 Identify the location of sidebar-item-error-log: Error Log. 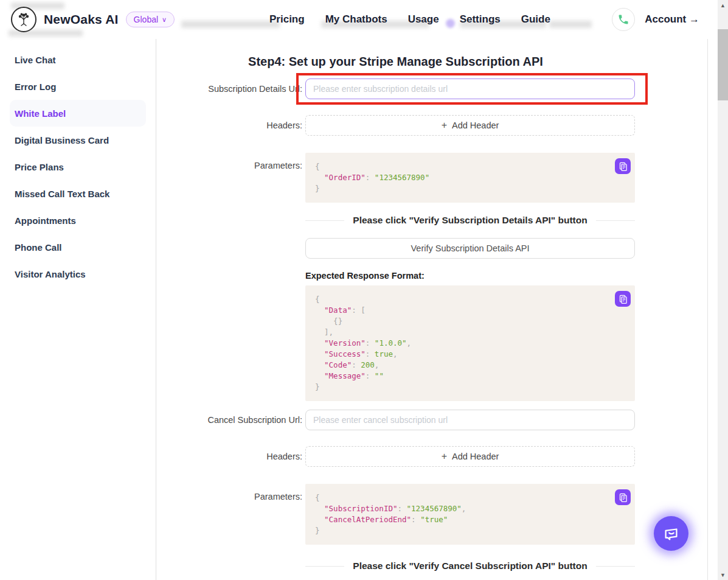
(78, 86).